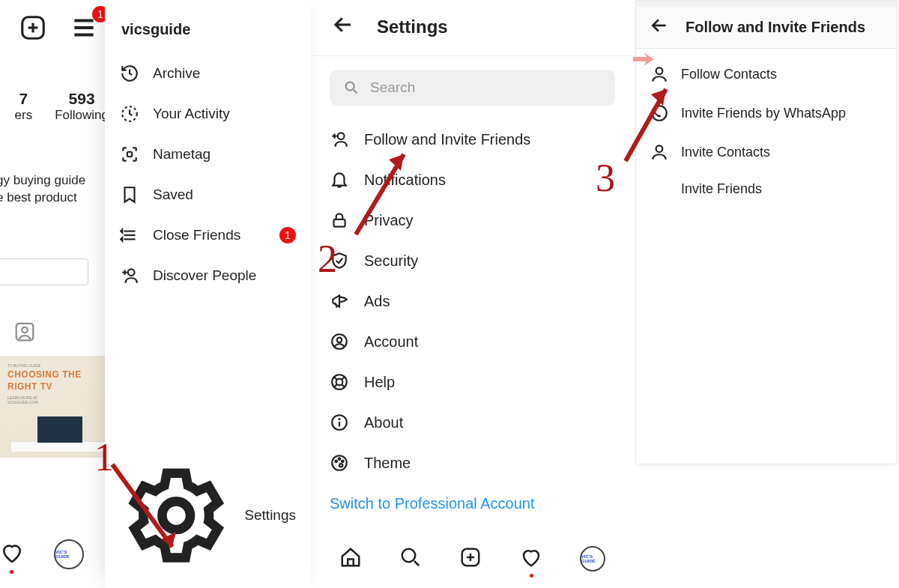  I want to click on settings-security: Security, so click(472, 261).